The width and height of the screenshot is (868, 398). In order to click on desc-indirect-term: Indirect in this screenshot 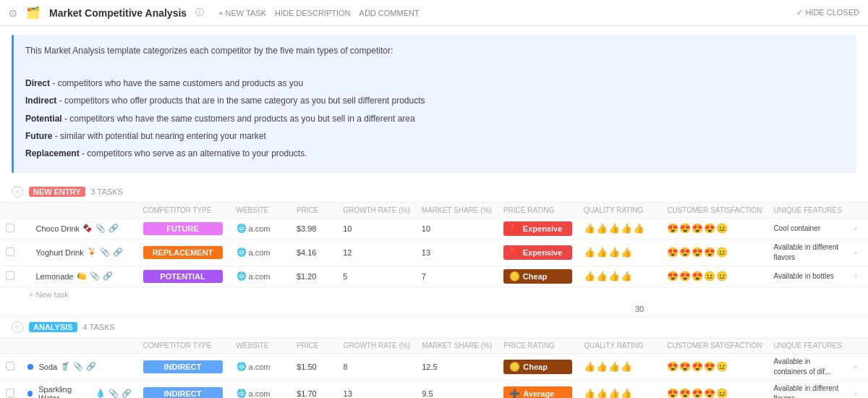, I will do `click(41, 101)`.